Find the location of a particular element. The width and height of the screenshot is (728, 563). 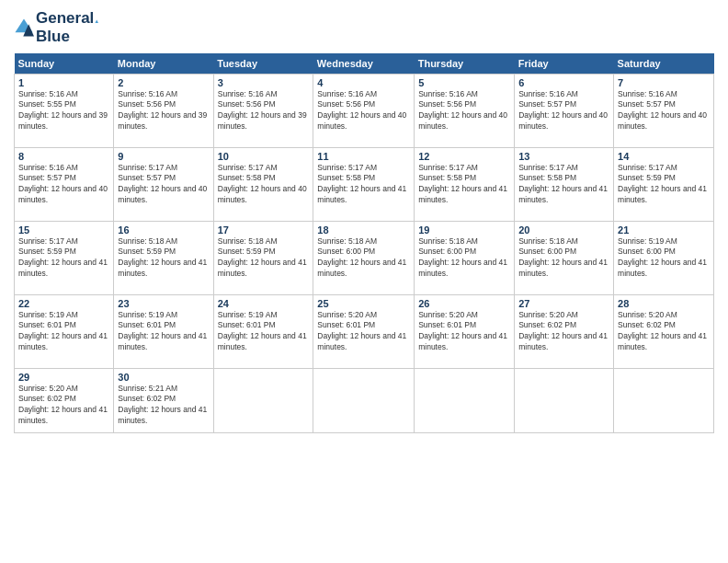

day-info: Sunrise: 5:19 AM Sunset: 6:00 PM Dayligh… is located at coordinates (664, 259).